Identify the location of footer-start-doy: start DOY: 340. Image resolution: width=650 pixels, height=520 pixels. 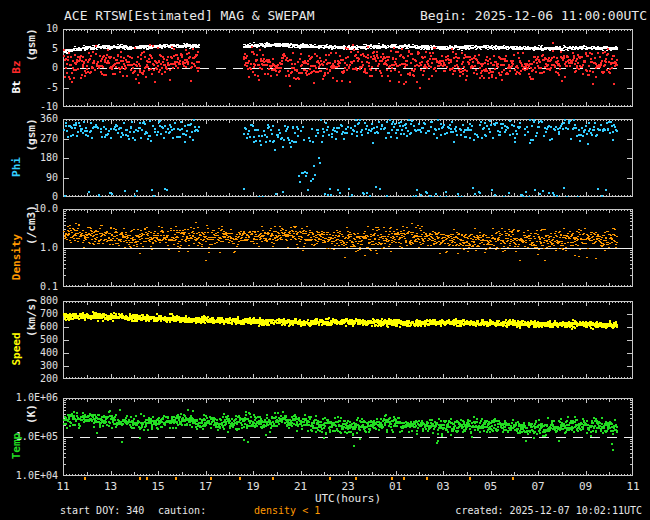
(102, 510).